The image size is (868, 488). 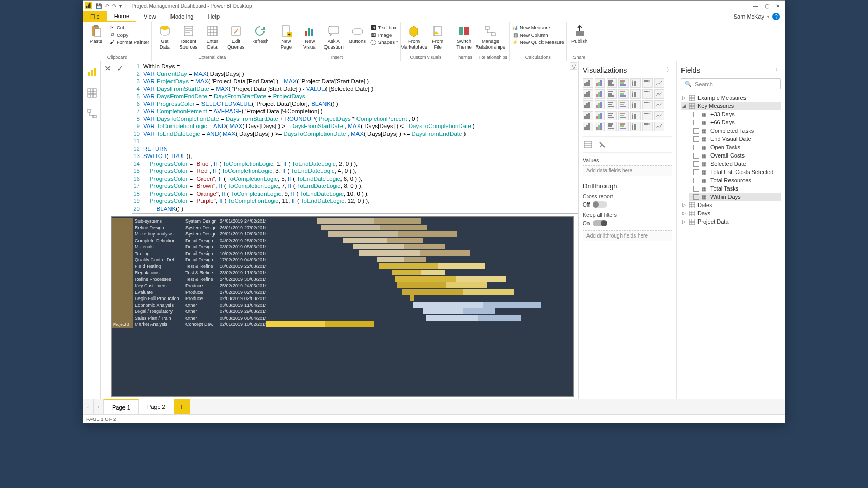 I want to click on table-dates: ▷Dates, so click(x=731, y=205).